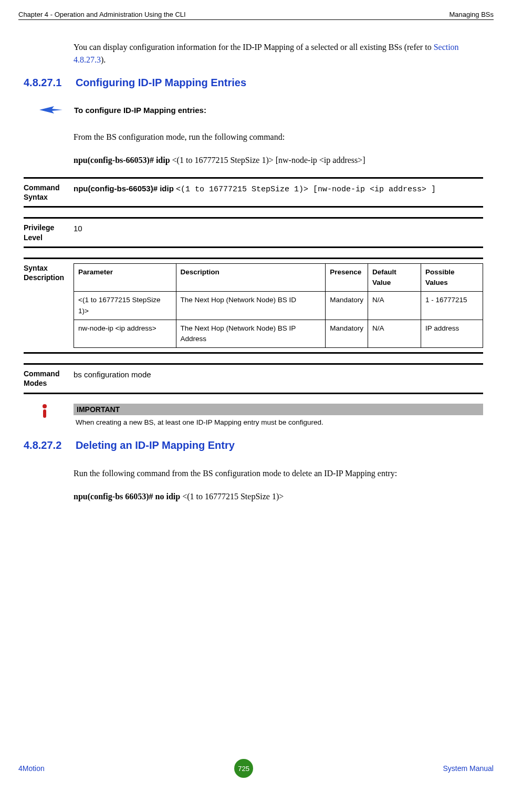 Image resolution: width=512 pixels, height=812 pixels. I want to click on command-modes-block: Command Modes bs configuration mode, so click(253, 378).